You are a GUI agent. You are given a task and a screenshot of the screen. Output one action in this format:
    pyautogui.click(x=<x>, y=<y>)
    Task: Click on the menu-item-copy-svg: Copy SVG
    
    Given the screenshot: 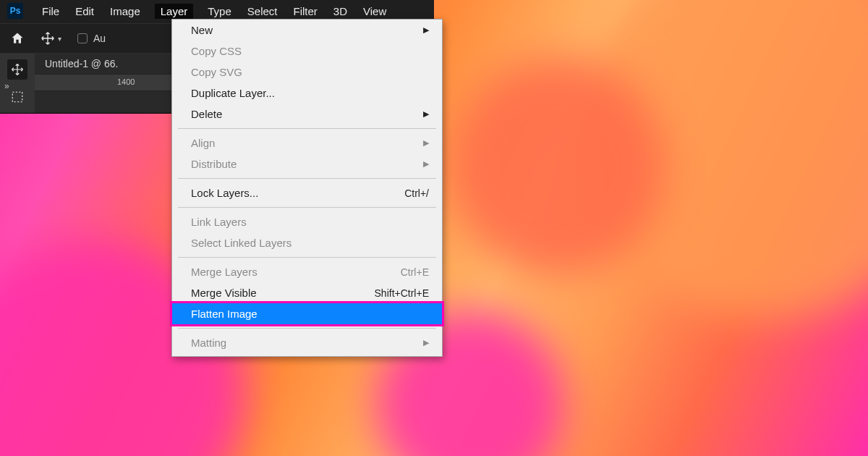 What is the action you would take?
    pyautogui.click(x=307, y=72)
    